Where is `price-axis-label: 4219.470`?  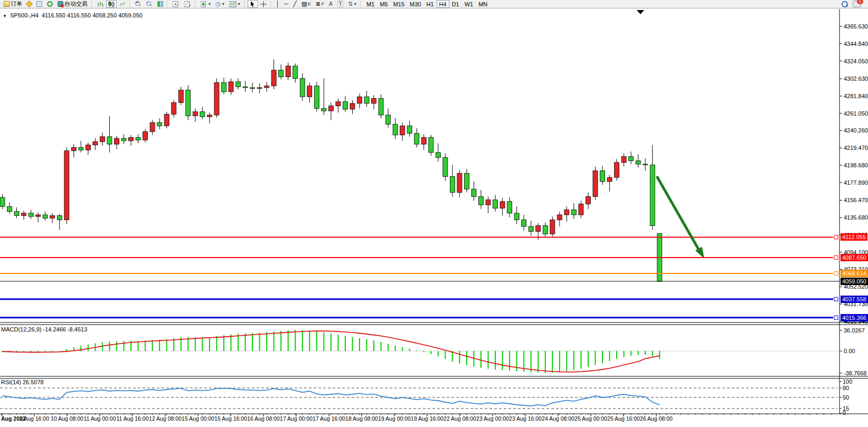
price-axis-label: 4219.470 is located at coordinates (856, 148).